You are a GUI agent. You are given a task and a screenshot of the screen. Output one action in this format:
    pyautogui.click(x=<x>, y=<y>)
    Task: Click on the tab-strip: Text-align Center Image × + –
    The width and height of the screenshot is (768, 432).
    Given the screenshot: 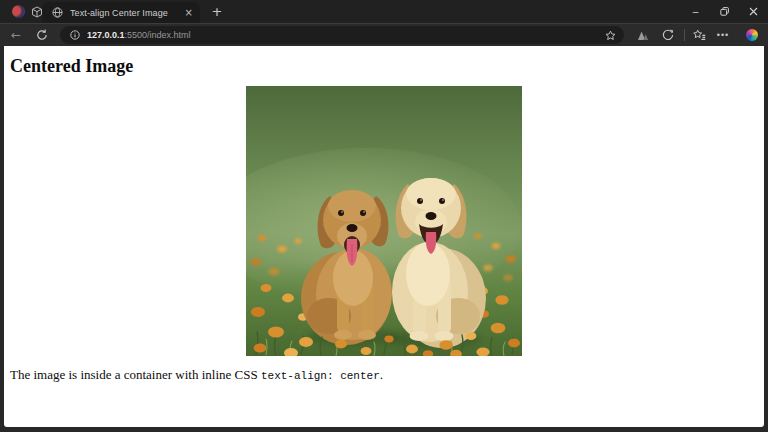 What is the action you would take?
    pyautogui.click(x=384, y=12)
    